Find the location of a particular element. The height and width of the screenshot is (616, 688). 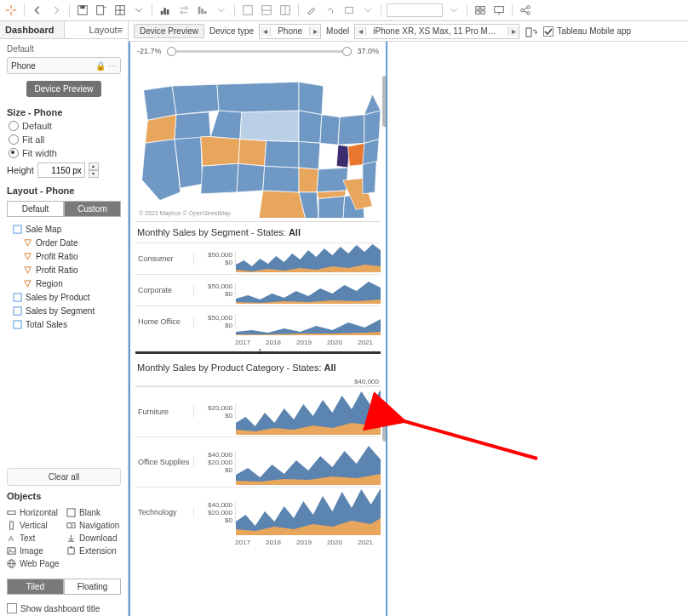

obj-text: AText is located at coordinates (34, 538).